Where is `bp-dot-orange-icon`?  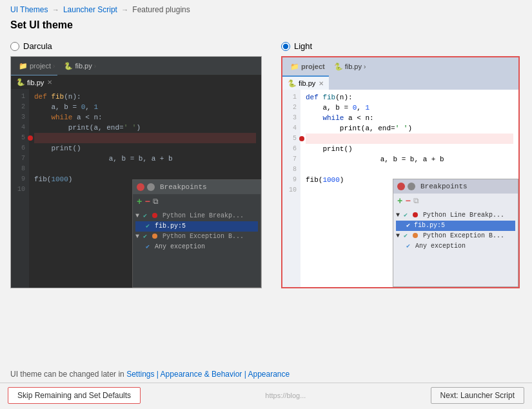 bp-dot-orange-icon is located at coordinates (155, 236).